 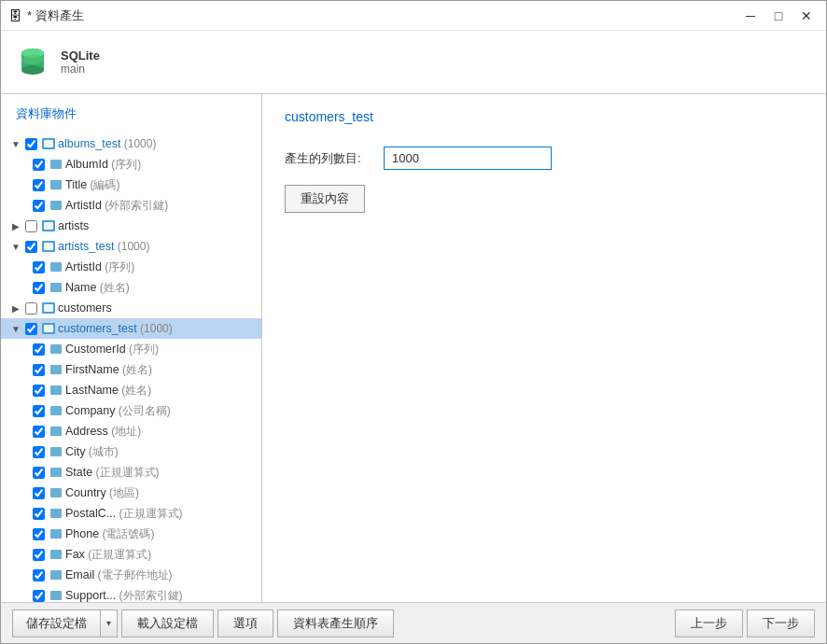 I want to click on save-split-button: 儲存設定檔, so click(x=65, y=623).